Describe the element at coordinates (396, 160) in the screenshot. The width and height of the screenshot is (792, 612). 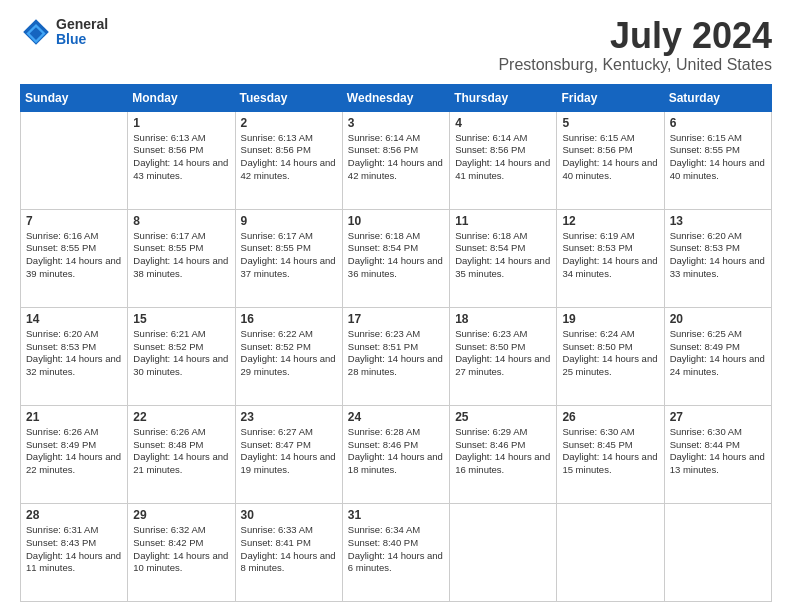
I see `table-cell: 3 Sunrise: 6:14 AM Sunset: 8:56 PM Dayli…` at that location.